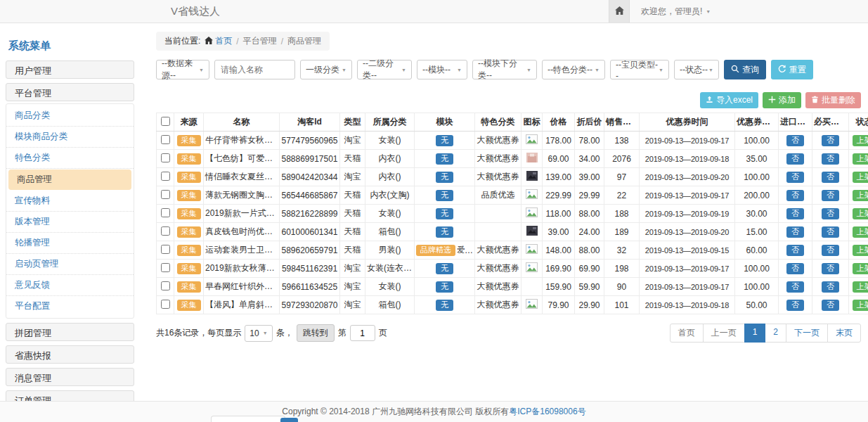  I want to click on page-number-input, so click(363, 333).